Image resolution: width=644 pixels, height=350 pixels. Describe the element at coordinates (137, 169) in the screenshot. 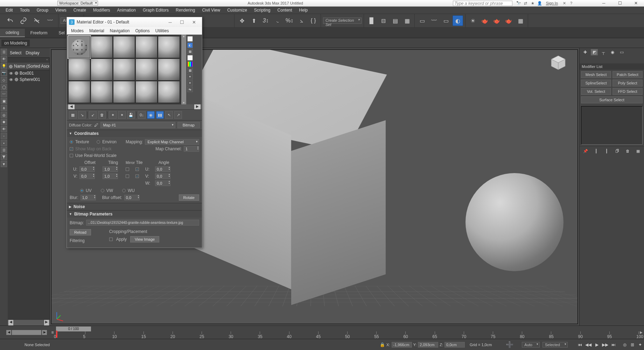

I see `u-tile: ✓` at that location.